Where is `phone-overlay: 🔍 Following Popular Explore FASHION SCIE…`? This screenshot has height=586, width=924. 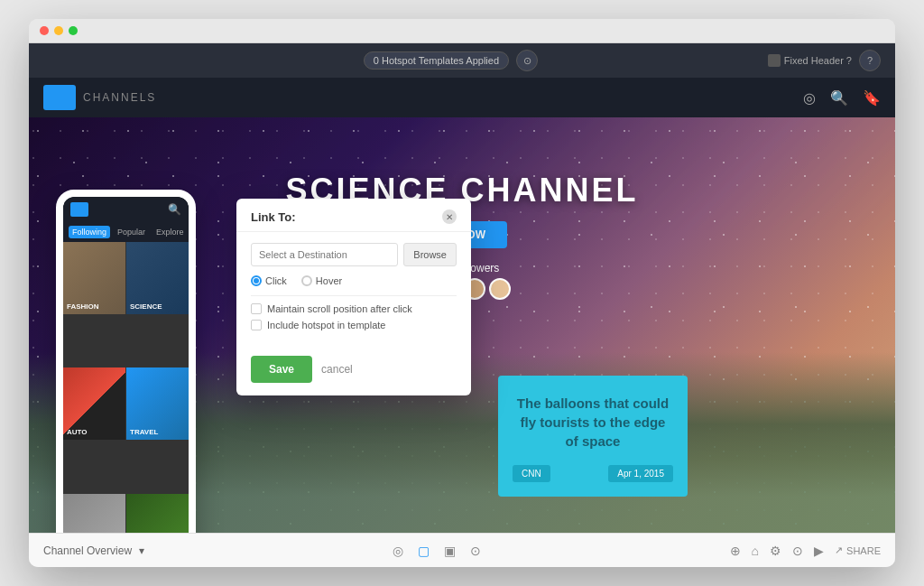
phone-overlay: 🔍 Following Popular Explore FASHION SCIE… is located at coordinates (126, 361).